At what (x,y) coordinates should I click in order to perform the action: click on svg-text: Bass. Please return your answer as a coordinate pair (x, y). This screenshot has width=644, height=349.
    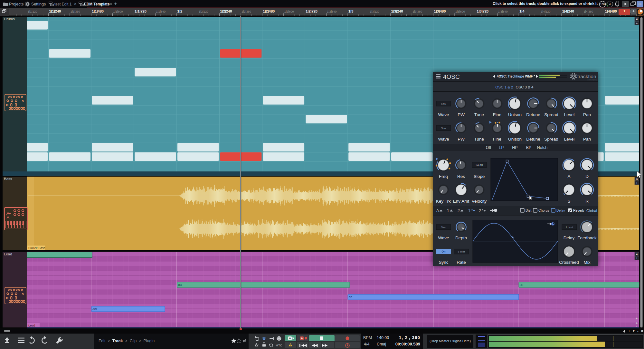
    Looking at the image, I should click on (8, 179).